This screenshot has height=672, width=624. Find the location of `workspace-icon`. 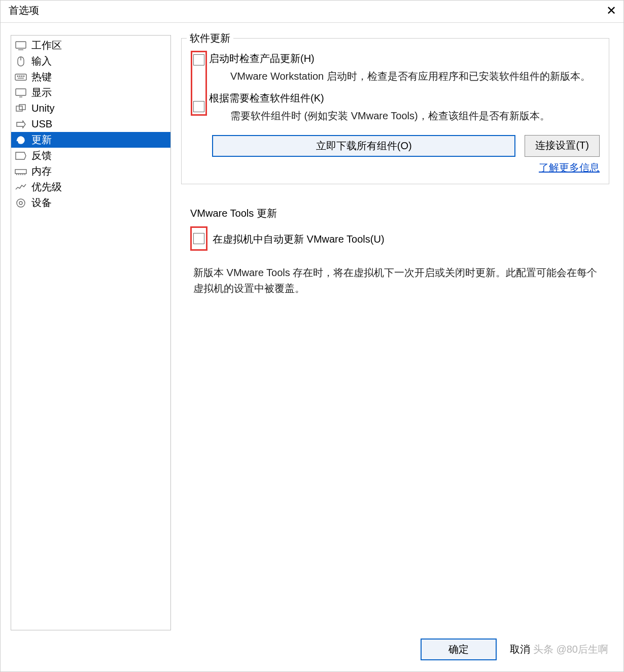

workspace-icon is located at coordinates (21, 46).